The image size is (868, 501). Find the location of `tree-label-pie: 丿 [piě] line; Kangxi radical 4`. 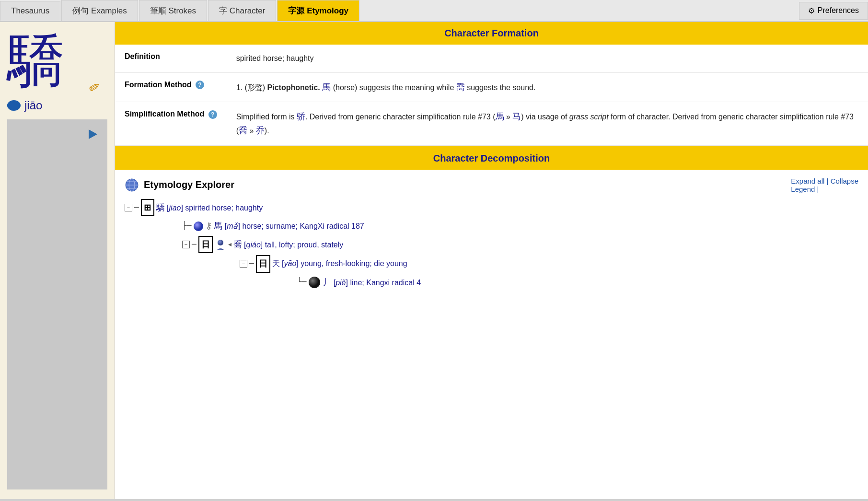

tree-label-pie: 丿 [piě] line; Kangxi radical 4 is located at coordinates (372, 282).